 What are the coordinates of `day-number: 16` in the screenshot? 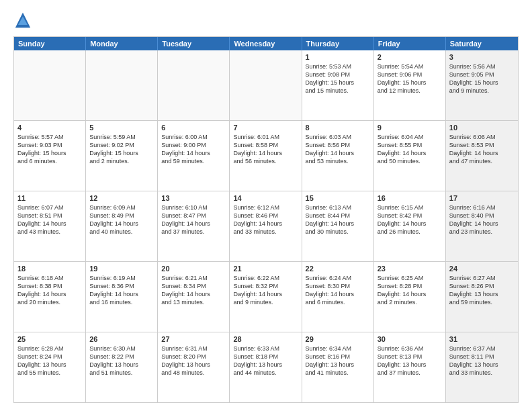 It's located at (410, 198).